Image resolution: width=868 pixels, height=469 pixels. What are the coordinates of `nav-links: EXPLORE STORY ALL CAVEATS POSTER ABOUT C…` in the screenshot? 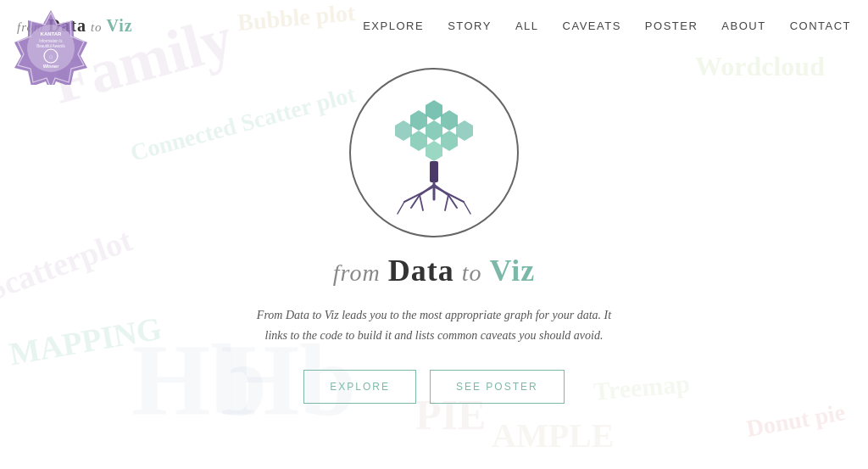 It's located at (607, 25).